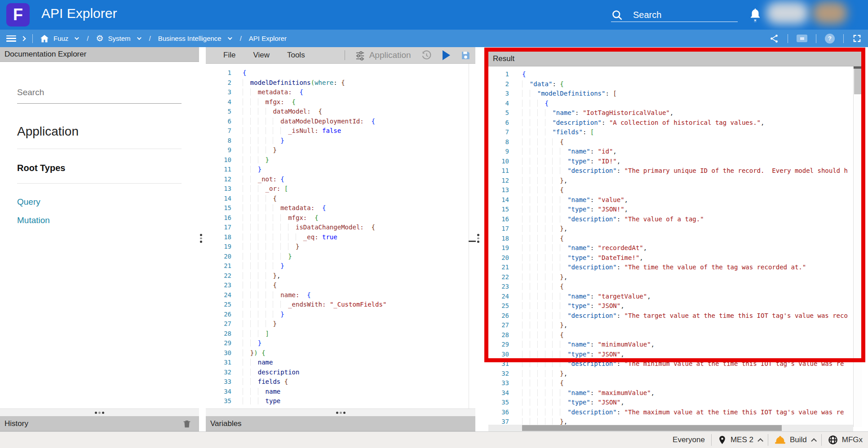 The width and height of the screenshot is (868, 448). I want to click on code-line: 33 {, so click(671, 383).